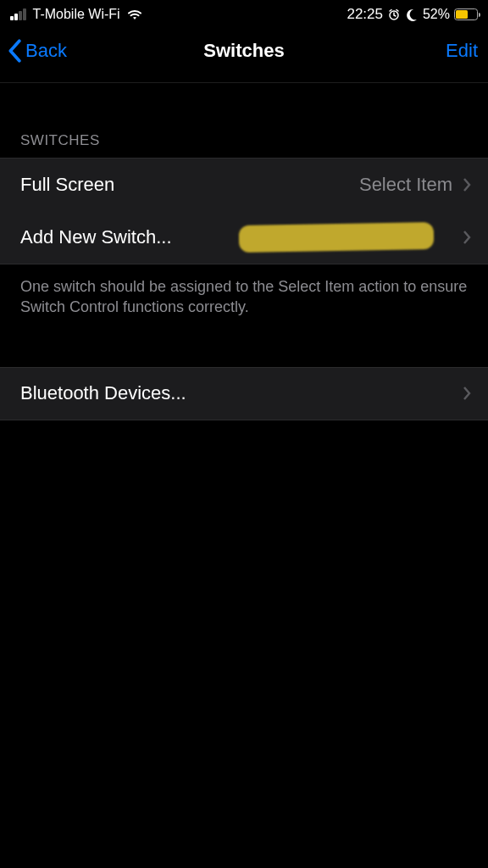 The image size is (488, 868). I want to click on section-footer-switches: One switch should be assigned to the Sel…, so click(244, 292).